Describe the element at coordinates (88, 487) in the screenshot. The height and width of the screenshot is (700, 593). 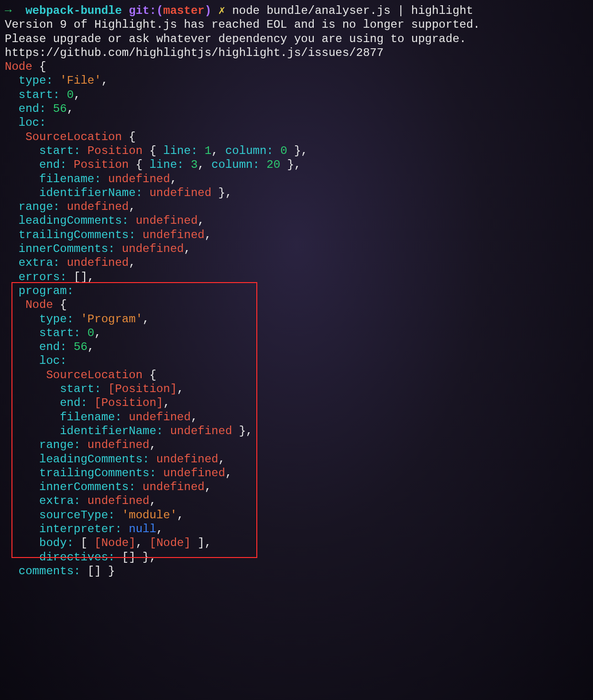
I see `key-prog-innercomments: innerComments:` at that location.